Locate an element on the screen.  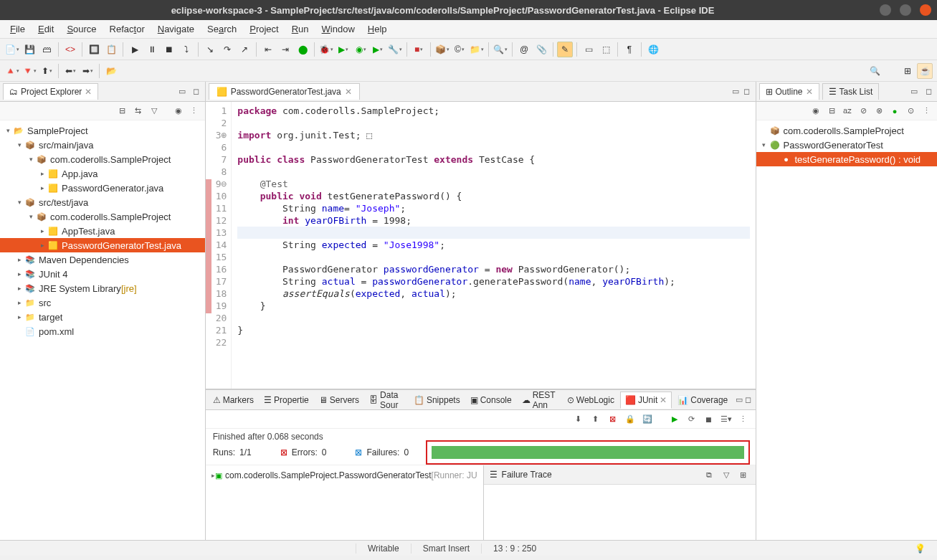
save-all-button: 🗃 is located at coordinates (47, 49).